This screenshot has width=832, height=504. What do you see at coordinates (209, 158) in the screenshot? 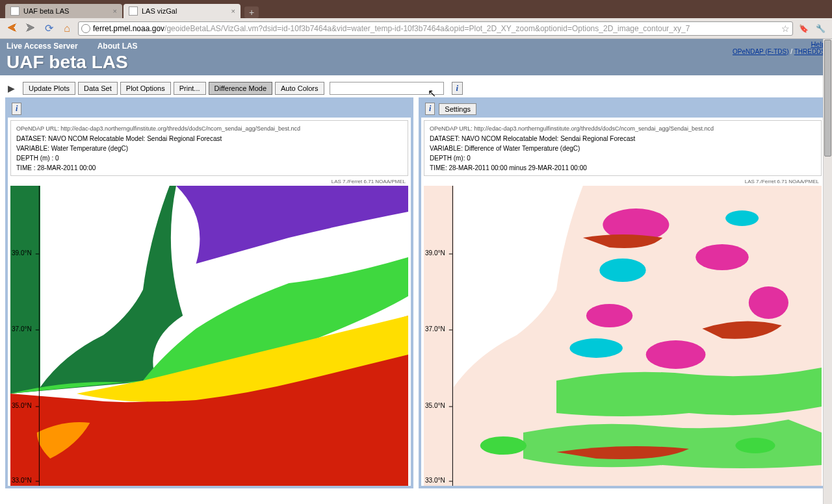
I see `depth-label: DEPTH (m) : 0` at bounding box center [209, 158].